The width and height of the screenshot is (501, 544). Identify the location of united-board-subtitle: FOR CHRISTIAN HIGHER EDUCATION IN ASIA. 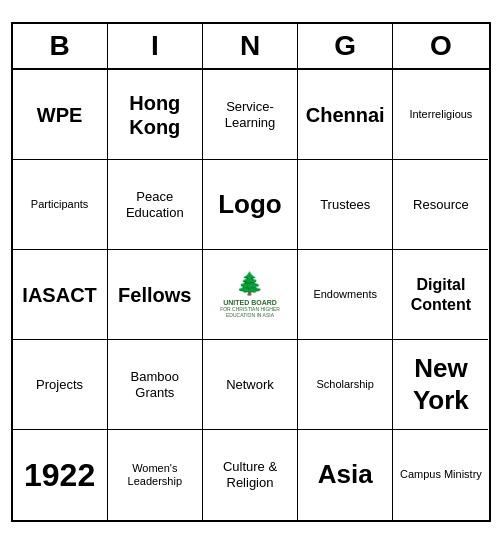
(250, 312).